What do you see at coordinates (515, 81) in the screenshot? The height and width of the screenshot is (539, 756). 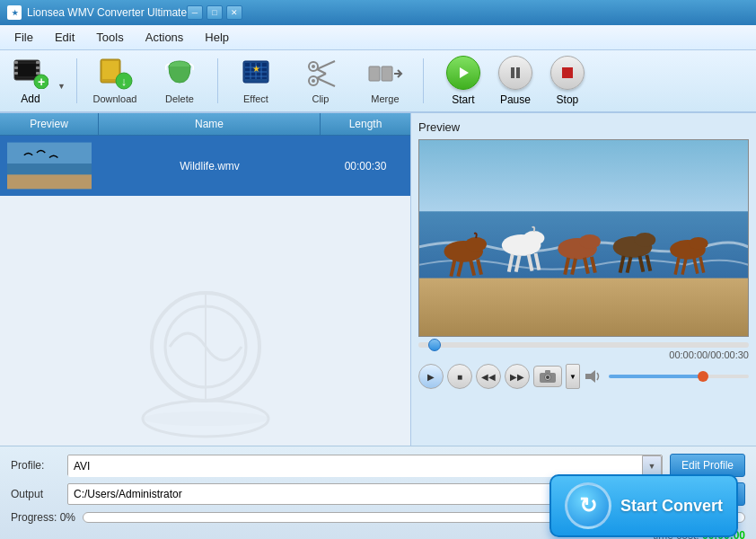 I see `playback-controls: Start Pause Stop` at bounding box center [515, 81].